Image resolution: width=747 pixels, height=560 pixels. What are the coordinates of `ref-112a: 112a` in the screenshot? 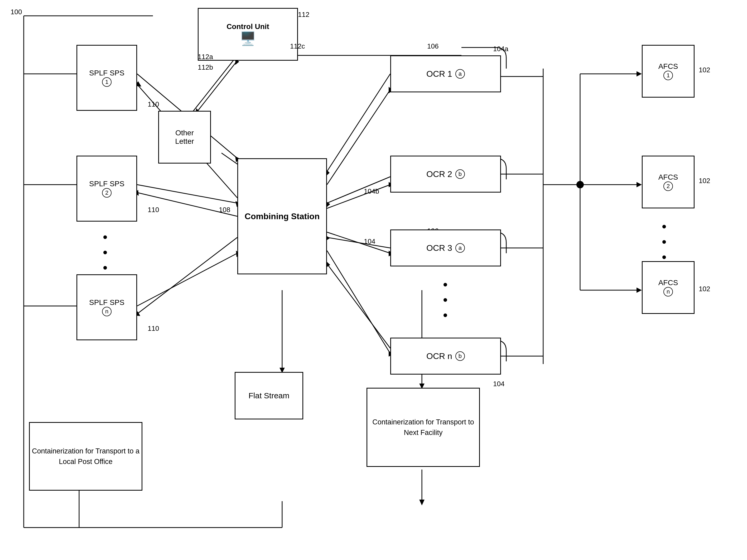 It's located at (205, 57).